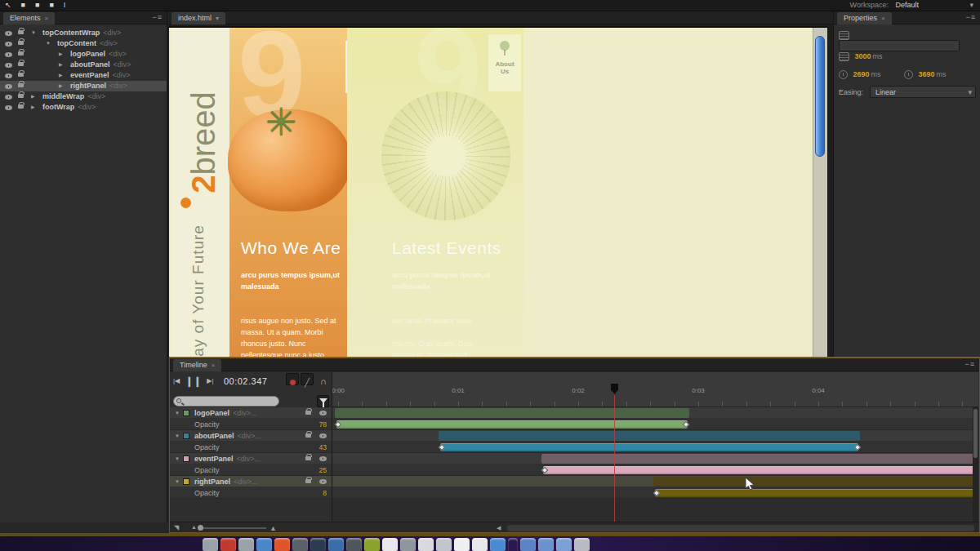  Describe the element at coordinates (251, 493) in the screenshot. I see `opacity-row: Opacity 8` at that location.